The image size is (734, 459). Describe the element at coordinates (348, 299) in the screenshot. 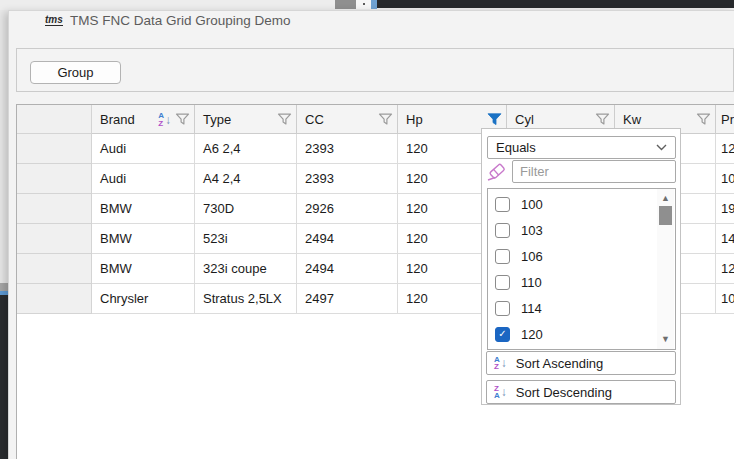

I see `cell-cc: 2497` at that location.